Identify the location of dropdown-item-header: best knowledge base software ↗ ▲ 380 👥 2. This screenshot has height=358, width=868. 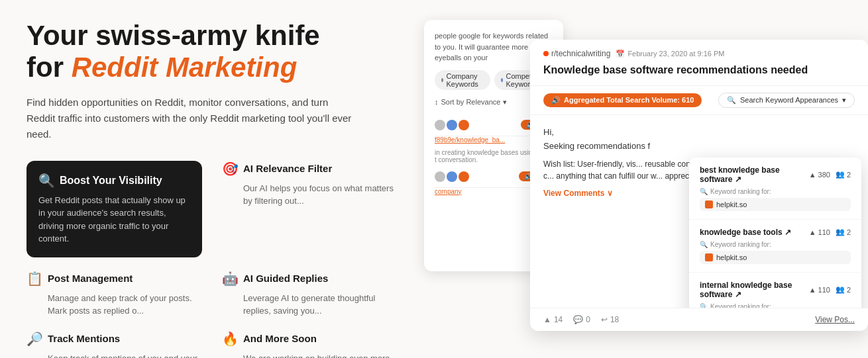
(775, 175).